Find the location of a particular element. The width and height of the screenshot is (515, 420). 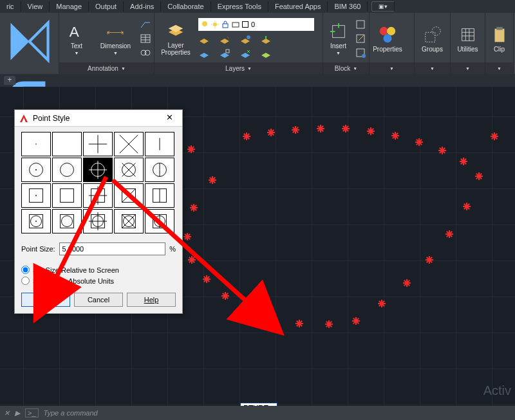

ribbon: Modify▼ A Text▼ Dimension▼ Annotation▼ L… is located at coordinates (258, 44).